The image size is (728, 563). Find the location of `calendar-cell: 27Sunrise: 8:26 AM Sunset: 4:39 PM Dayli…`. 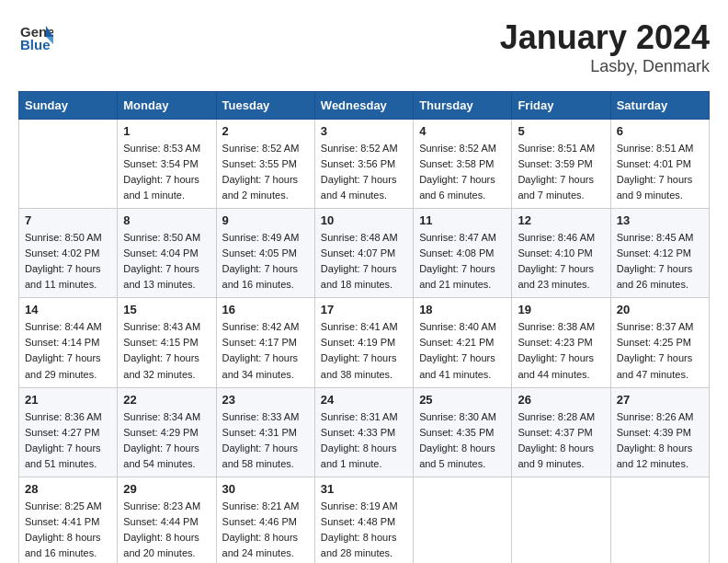

calendar-cell: 27Sunrise: 8:26 AM Sunset: 4:39 PM Dayli… is located at coordinates (660, 432).